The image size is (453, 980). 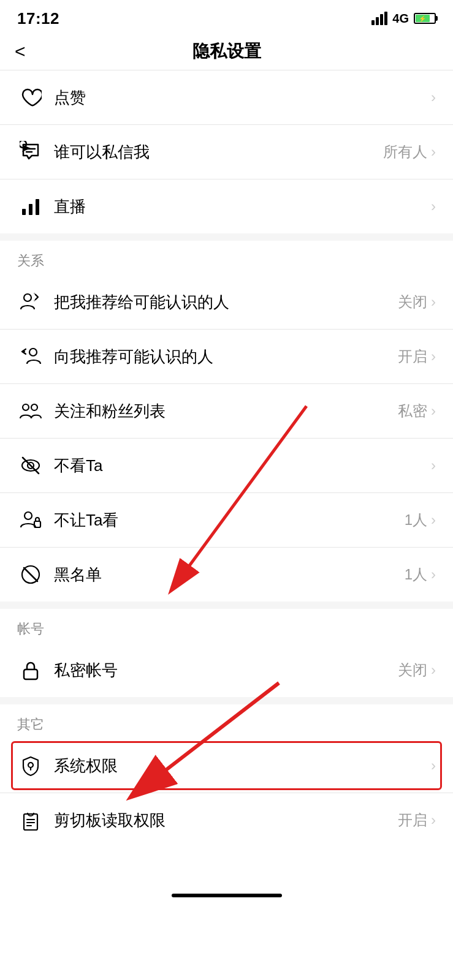 What do you see at coordinates (413, 302) in the screenshot?
I see `recommend-me-value: 关闭` at bounding box center [413, 302].